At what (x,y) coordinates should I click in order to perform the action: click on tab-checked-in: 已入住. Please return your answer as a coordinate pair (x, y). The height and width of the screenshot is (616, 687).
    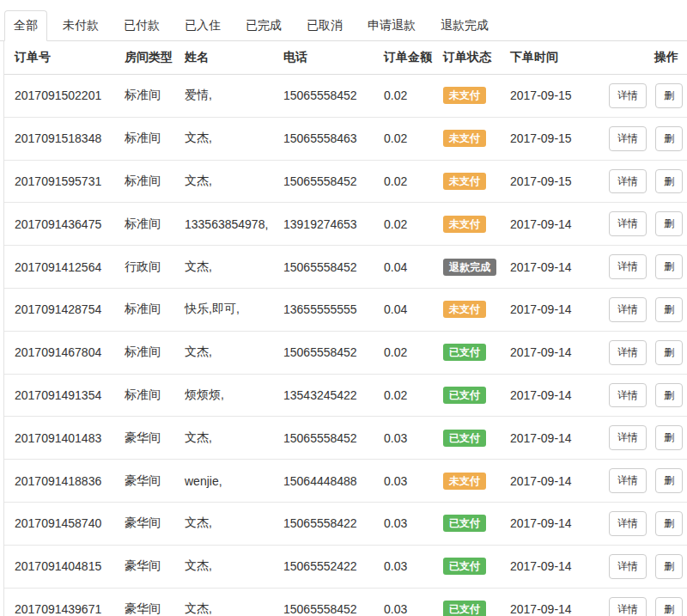
    Looking at the image, I should click on (203, 26).